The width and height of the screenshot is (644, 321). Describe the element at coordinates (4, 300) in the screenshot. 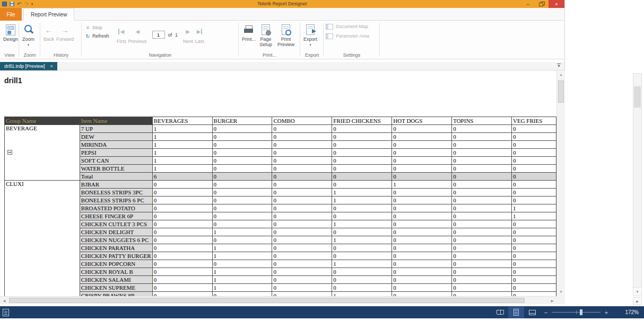

I see `scroll-left-icon: ◀` at that location.